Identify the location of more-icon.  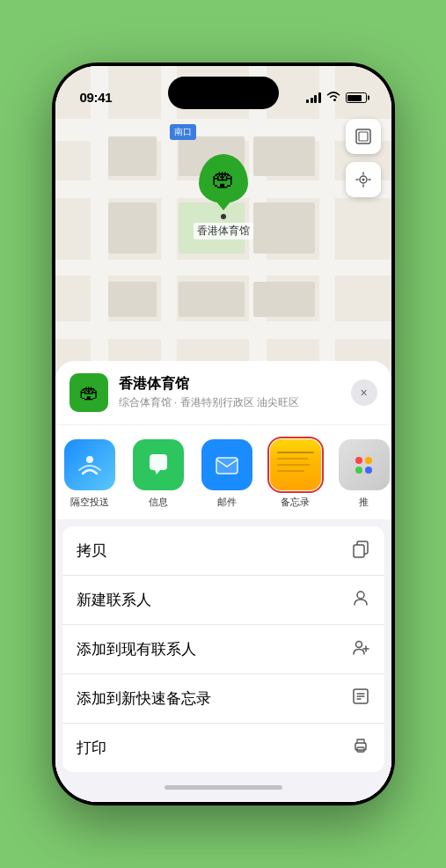
(364, 465).